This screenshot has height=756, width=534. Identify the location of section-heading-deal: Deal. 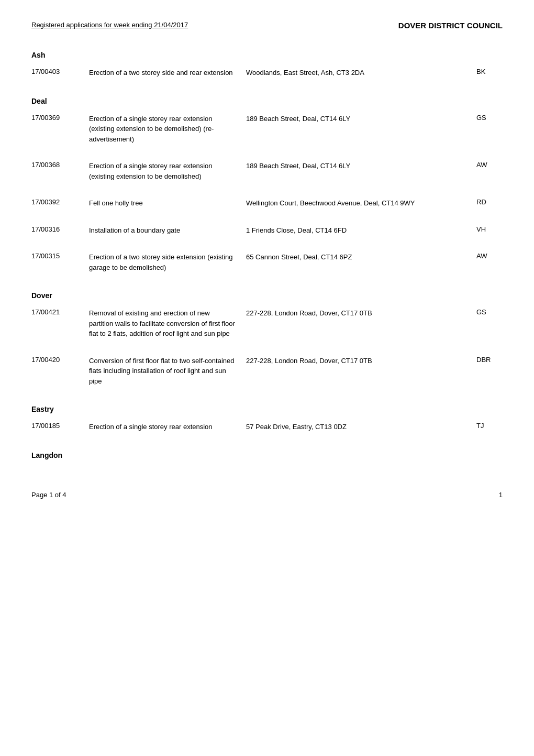
(267, 101).